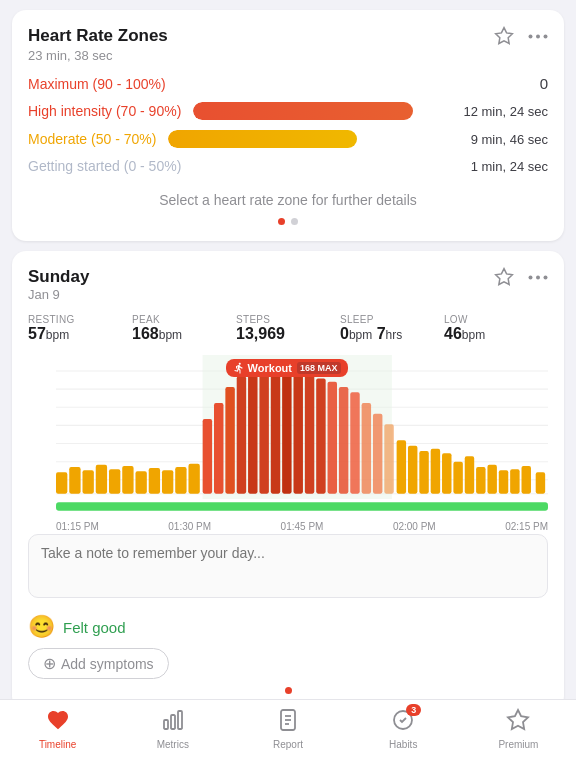 This screenshot has width=576, height=768. I want to click on stat-steps-value: 13,969, so click(288, 334).